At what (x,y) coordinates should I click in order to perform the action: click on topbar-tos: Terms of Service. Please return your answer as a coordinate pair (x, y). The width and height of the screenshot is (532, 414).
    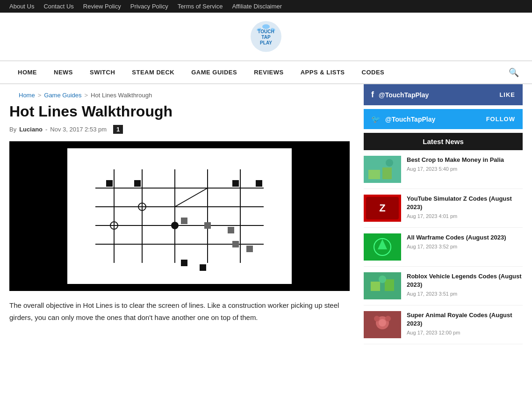
    Looking at the image, I should click on (200, 7).